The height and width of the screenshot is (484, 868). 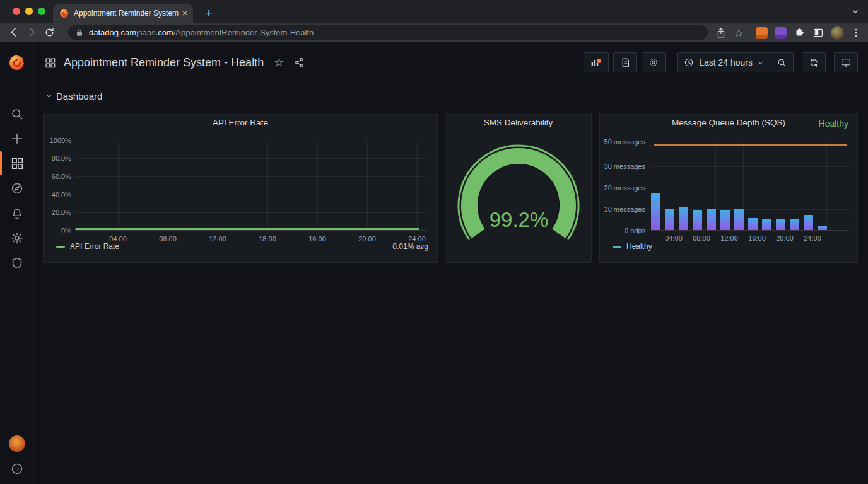 What do you see at coordinates (252, 185) in the screenshot?
I see `api-plot` at bounding box center [252, 185].